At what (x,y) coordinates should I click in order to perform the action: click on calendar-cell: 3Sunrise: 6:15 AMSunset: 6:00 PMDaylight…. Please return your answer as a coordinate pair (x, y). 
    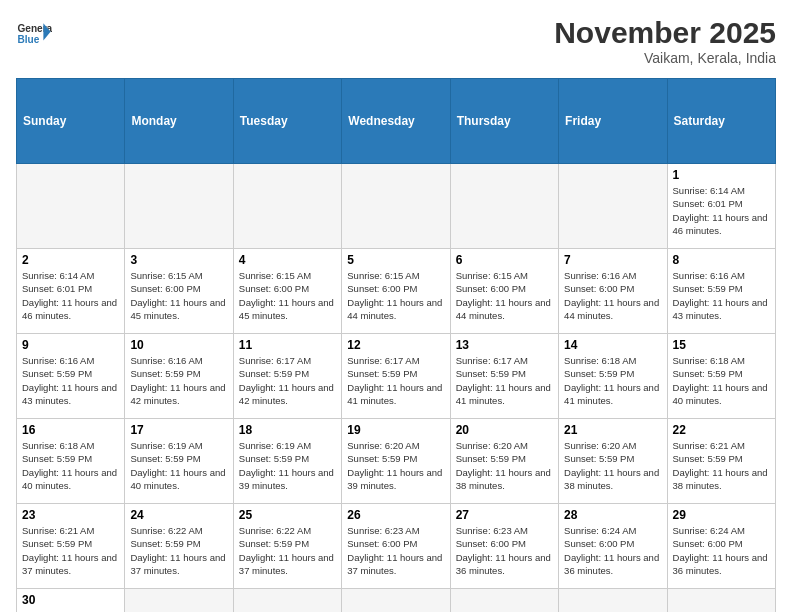
    Looking at the image, I should click on (179, 292).